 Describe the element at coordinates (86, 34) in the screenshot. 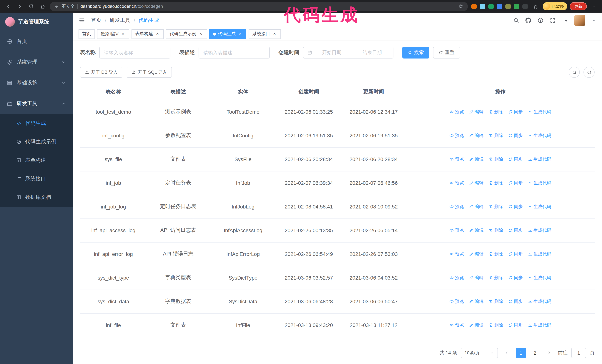

I see `tab-home: 首页` at that location.